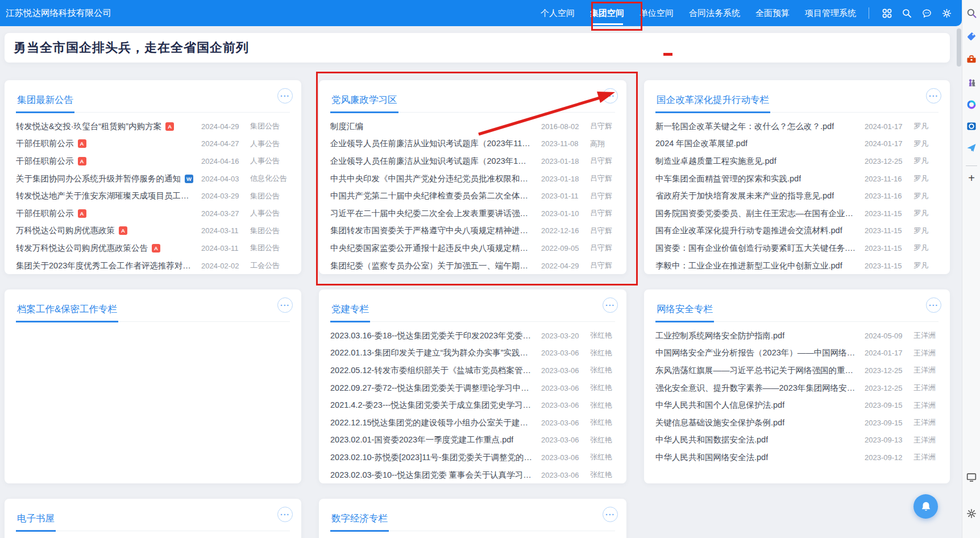 The width and height of the screenshot is (980, 538). What do you see at coordinates (473, 162) in the screenshot?
I see `list-item: 企业领导人员任前廉洁从业知识考试题库（2023年1月更新...2023-01-1…` at bounding box center [473, 162].